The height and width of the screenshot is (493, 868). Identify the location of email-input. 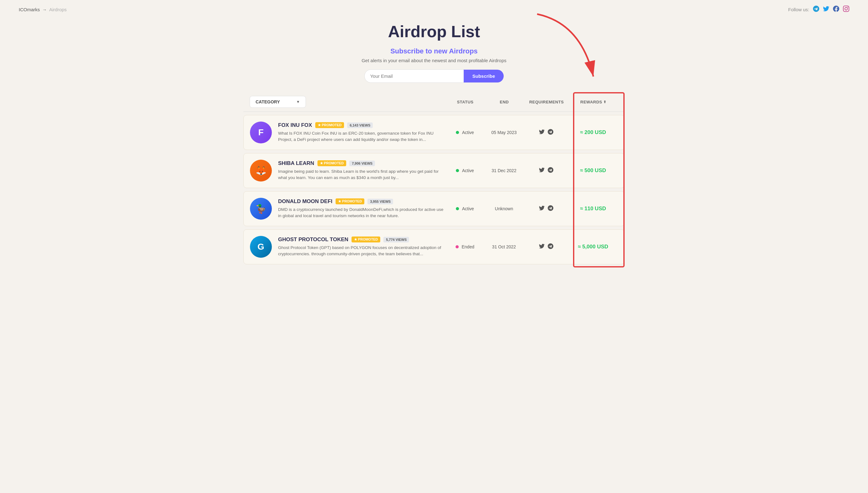
(414, 76).